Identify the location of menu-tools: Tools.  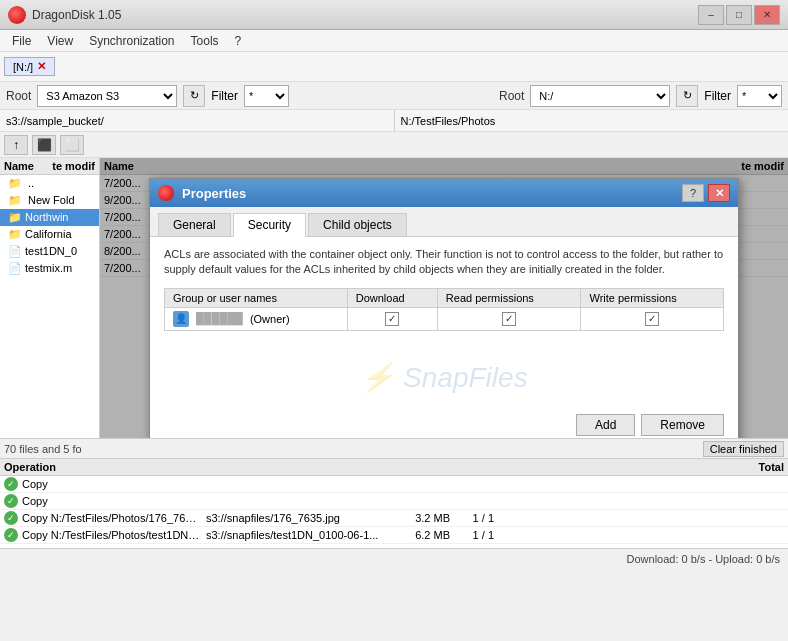
(205, 41).